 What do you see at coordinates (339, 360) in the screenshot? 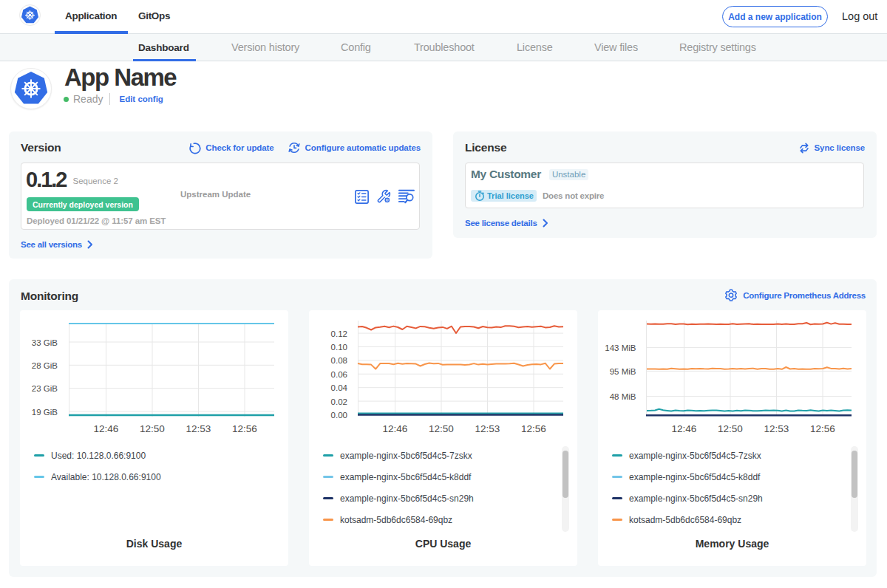
I see `svg-text: 0.08` at bounding box center [339, 360].